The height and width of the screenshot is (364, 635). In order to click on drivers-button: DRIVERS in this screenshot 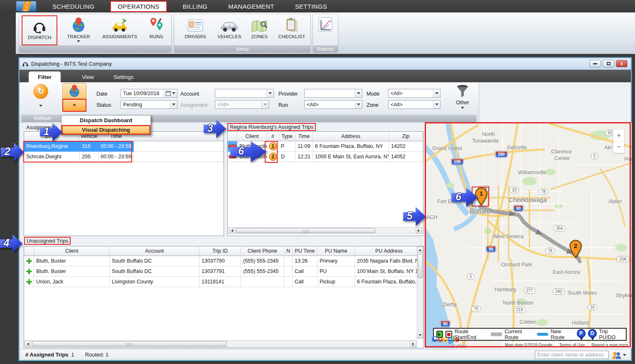, I will do `click(195, 30)`.